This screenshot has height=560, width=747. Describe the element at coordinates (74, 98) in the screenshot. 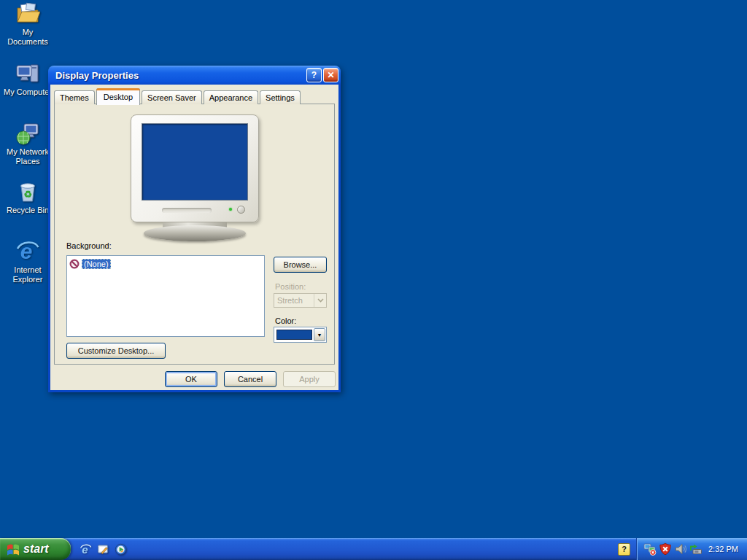

I see `tab-themes: Themes` at that location.